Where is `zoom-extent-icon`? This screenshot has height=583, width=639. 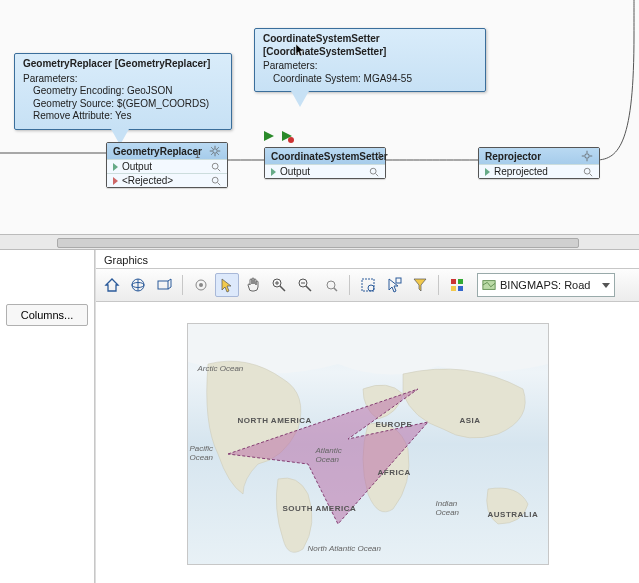
zoom-extent-icon is located at coordinates (331, 285).